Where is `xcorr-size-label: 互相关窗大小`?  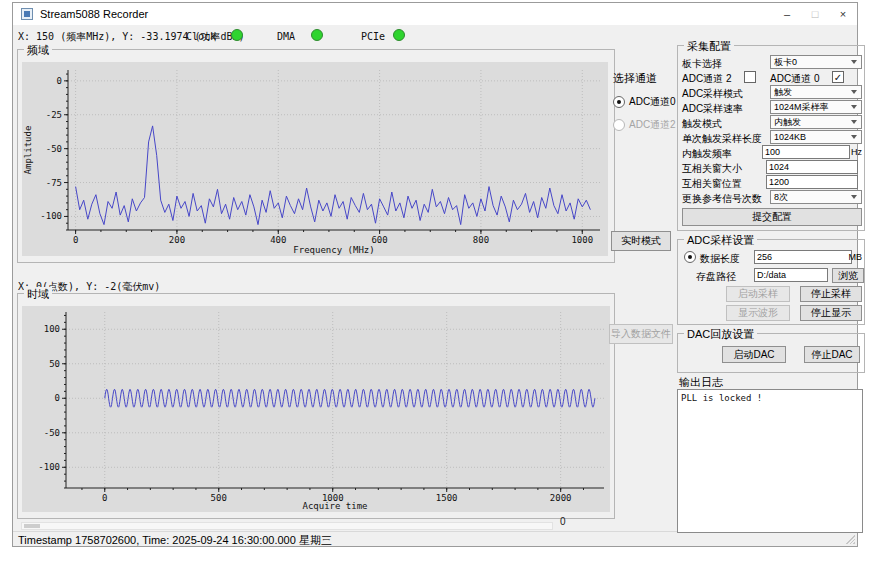
xcorr-size-label: 互相关窗大小 is located at coordinates (712, 169).